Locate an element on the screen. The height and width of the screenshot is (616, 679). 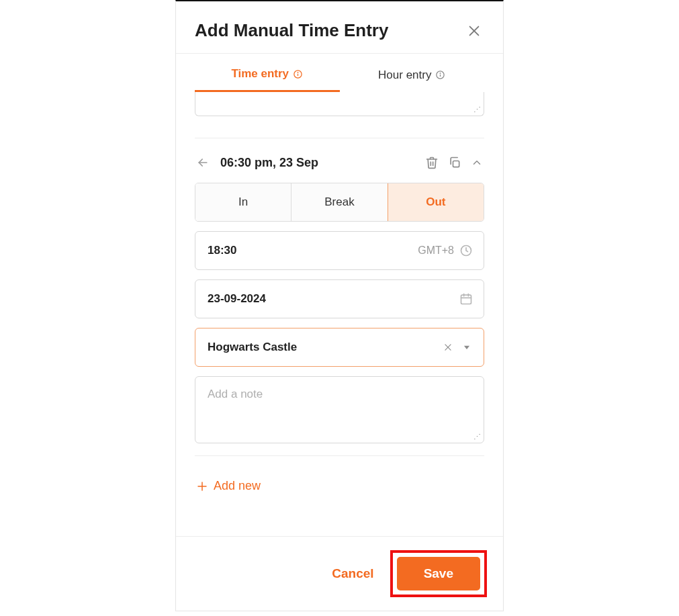
location-input is located at coordinates (321, 347).